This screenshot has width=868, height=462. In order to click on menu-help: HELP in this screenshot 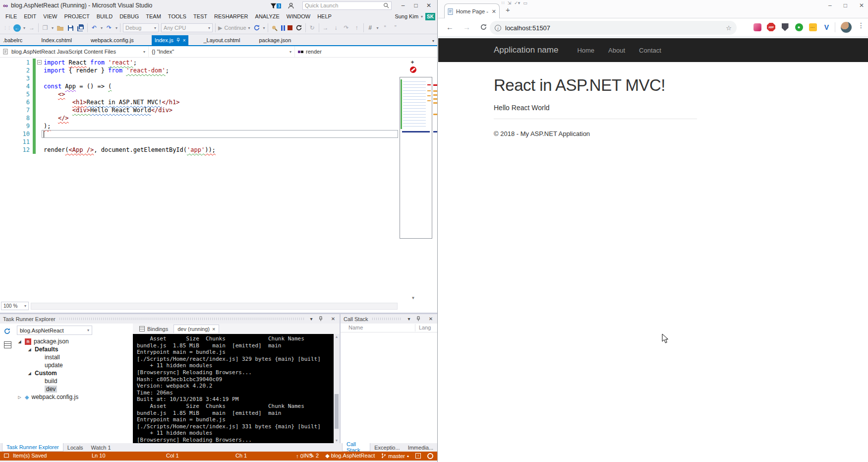, I will do `click(324, 16)`.